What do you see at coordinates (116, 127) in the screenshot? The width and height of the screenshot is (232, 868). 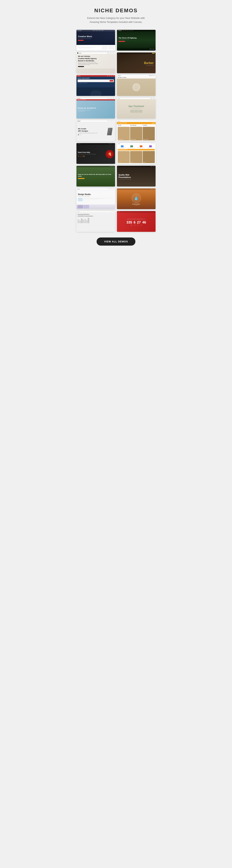 I see `page-wrapper: NICHE DEMOS Extend into New Category for…` at bounding box center [116, 127].